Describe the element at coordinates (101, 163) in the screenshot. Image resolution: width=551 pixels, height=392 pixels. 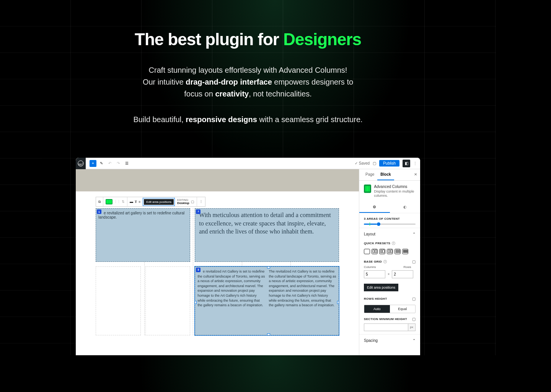
I see `edit-mode-icon: ✎` at that location.